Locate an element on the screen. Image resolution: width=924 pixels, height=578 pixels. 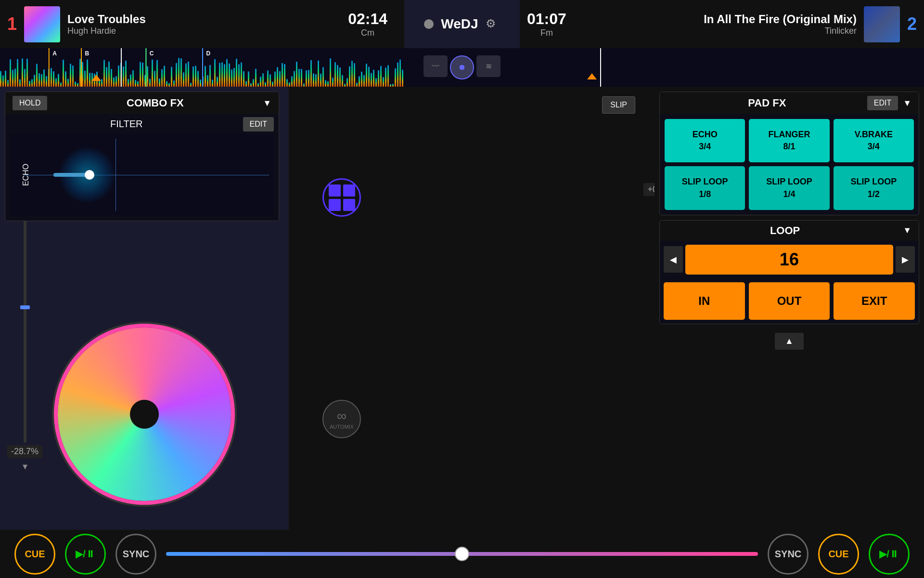
loop-exit-btn: EXIT is located at coordinates (874, 301).